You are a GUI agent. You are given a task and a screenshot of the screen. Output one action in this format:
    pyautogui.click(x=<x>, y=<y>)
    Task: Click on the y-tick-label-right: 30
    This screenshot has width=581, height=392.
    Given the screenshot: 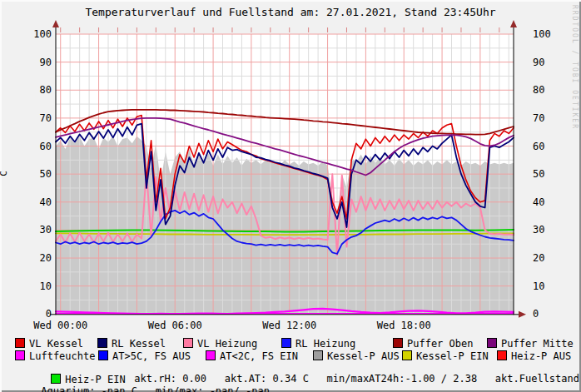 What is the action you would take?
    pyautogui.click(x=539, y=230)
    